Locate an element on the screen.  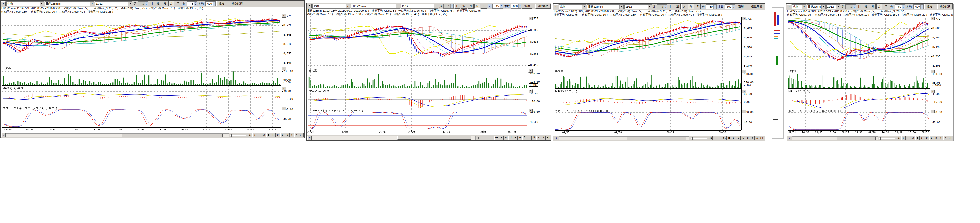
daily-button: 日 is located at coordinates (671, 7).